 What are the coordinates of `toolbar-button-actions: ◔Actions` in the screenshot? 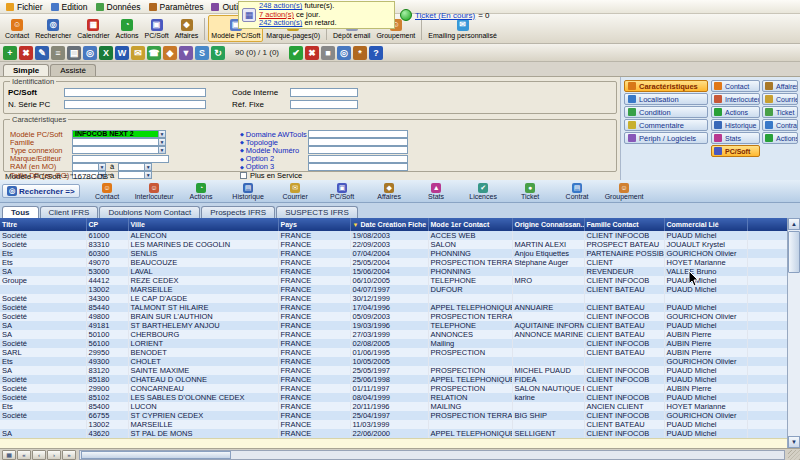 It's located at (128, 28).